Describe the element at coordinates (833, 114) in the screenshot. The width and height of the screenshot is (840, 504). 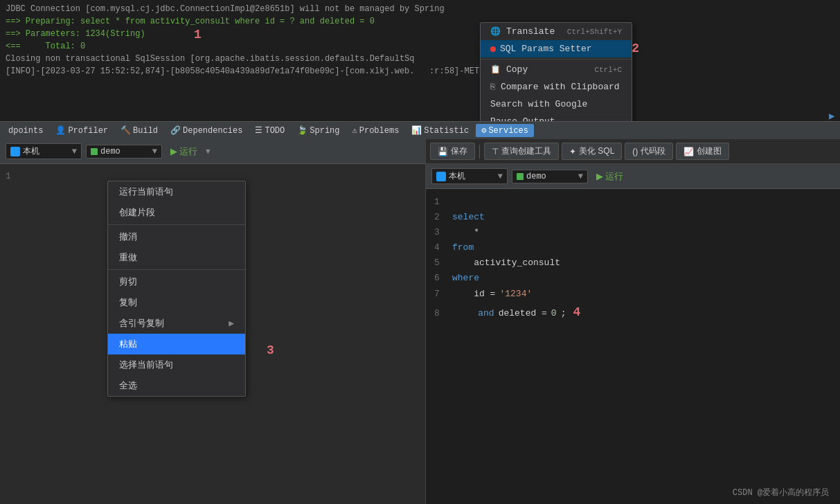
I see `scroll-indicator: ▶` at that location.